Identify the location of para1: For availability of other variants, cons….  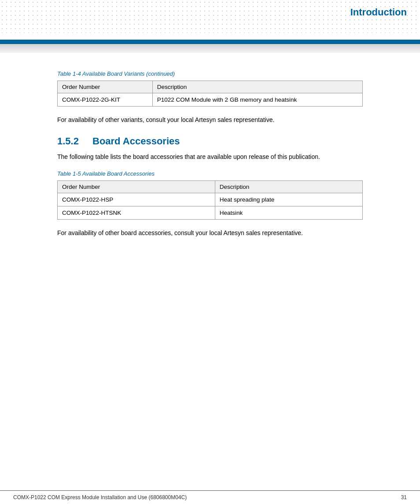
(210, 120).